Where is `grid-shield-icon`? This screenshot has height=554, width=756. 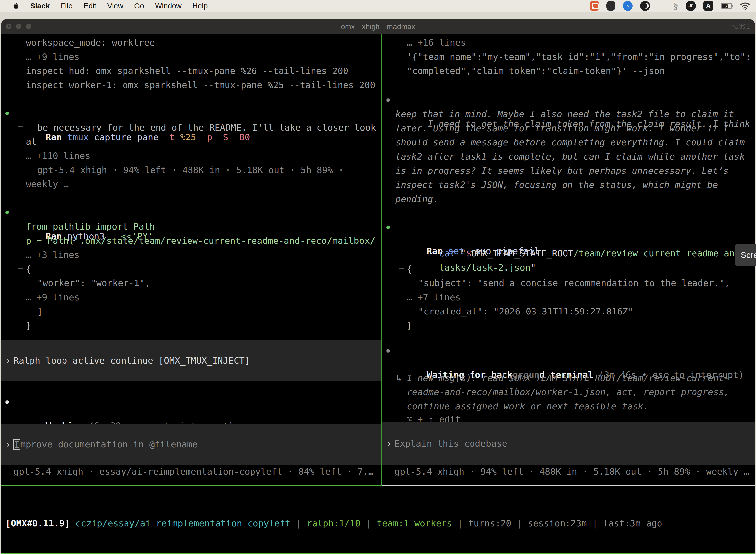
grid-shield-icon is located at coordinates (611, 6).